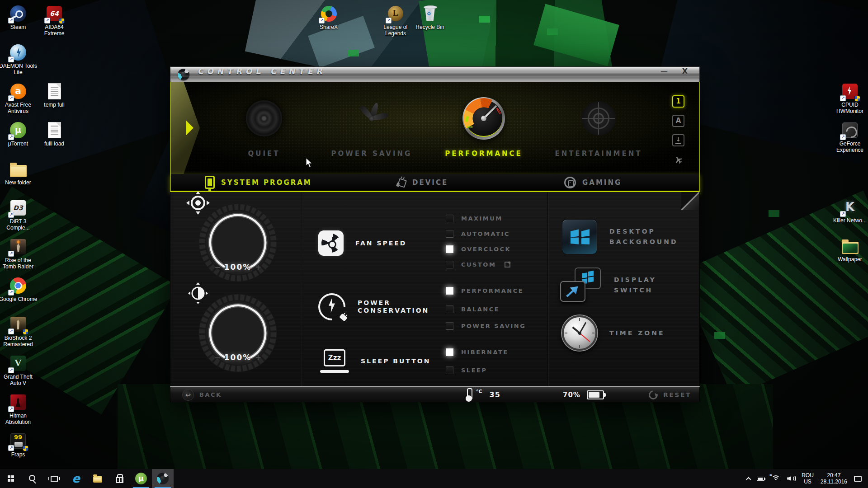 This screenshot has width=868, height=488. I want to click on option-custom: CUSTOM, so click(478, 265).